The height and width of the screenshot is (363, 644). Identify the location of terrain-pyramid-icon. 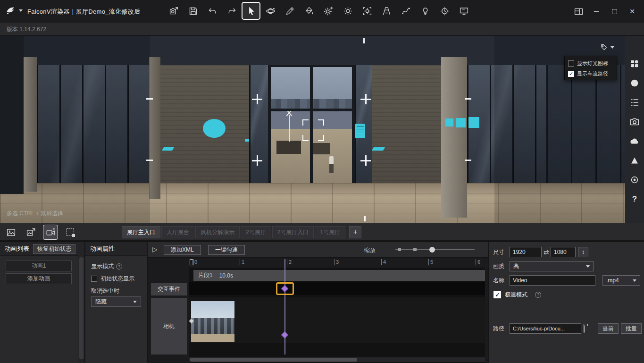
(635, 160).